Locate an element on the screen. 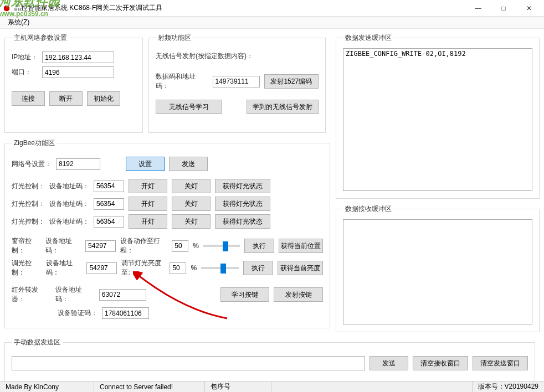 The image size is (544, 392). dimmer-slider is located at coordinates (220, 268).